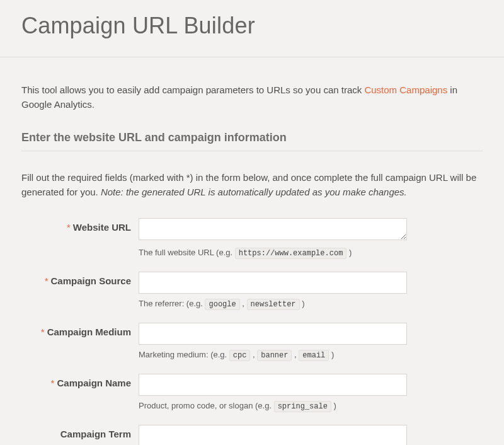 This screenshot has width=504, height=445. What do you see at coordinates (252, 28) in the screenshot?
I see `page-header: Campaign URL Builder` at bounding box center [252, 28].